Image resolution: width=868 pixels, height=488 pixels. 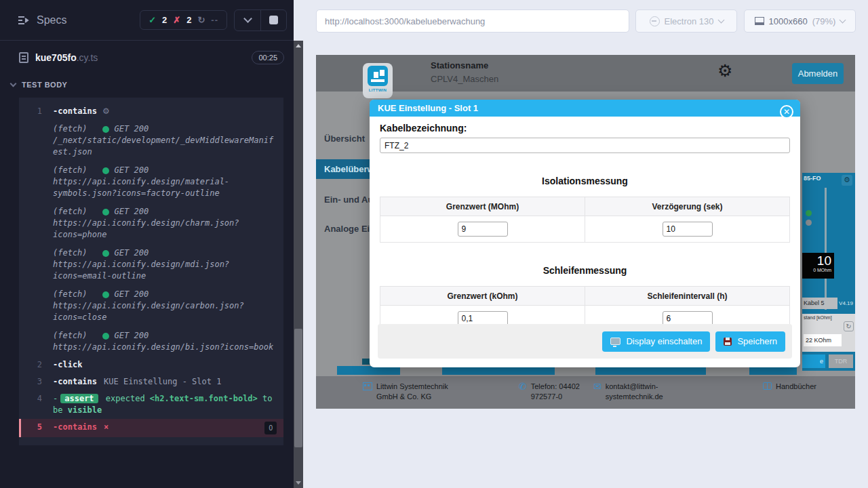 What do you see at coordinates (585, 128) in the screenshot?
I see `cable-name-label: Kabelbezeichnung:` at bounding box center [585, 128].